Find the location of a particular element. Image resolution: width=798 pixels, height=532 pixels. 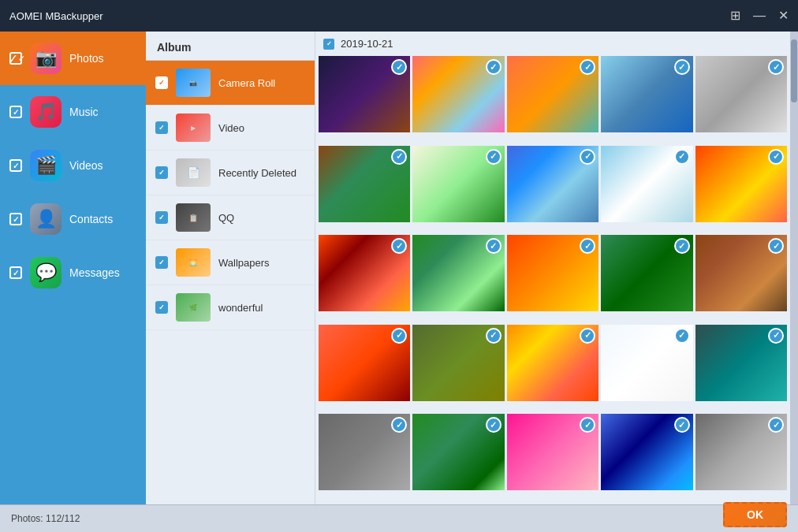

date-checkbox is located at coordinates (329, 44).